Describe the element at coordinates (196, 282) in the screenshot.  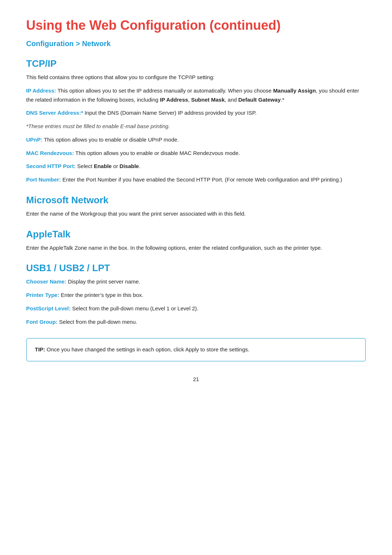
I see `chooser-paragraph: Chooser Name: Display the print server n…` at that location.